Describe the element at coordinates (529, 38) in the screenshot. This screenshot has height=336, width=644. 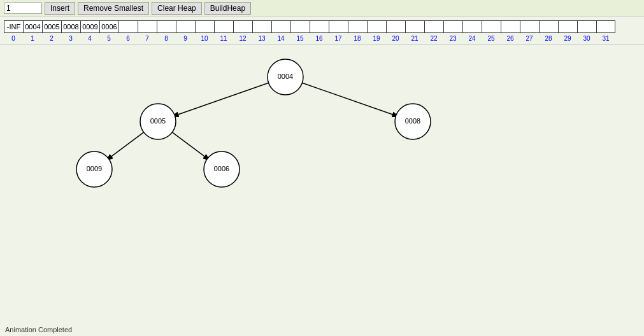
I see `array-index-27: 27` at that location.